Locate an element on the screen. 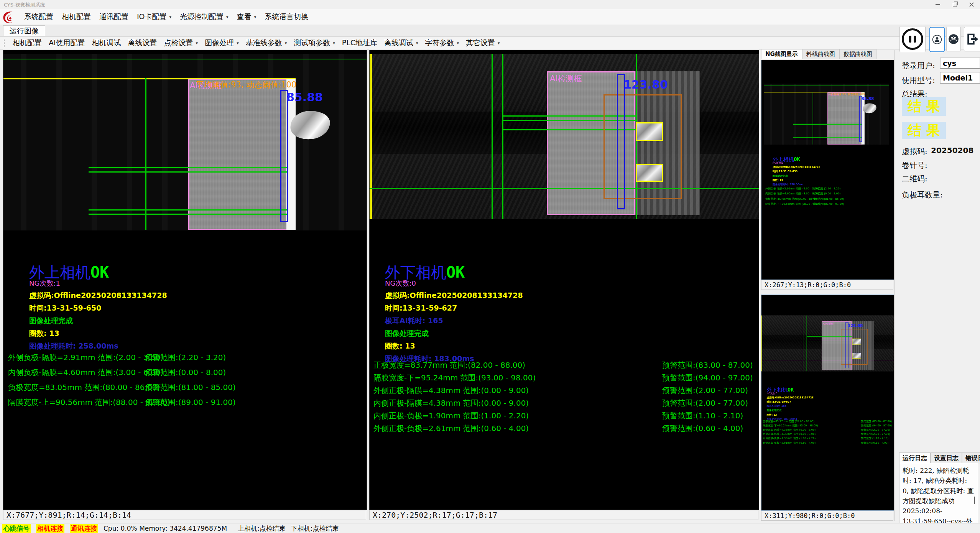  menu-system-config: 系统配置 is located at coordinates (39, 17).